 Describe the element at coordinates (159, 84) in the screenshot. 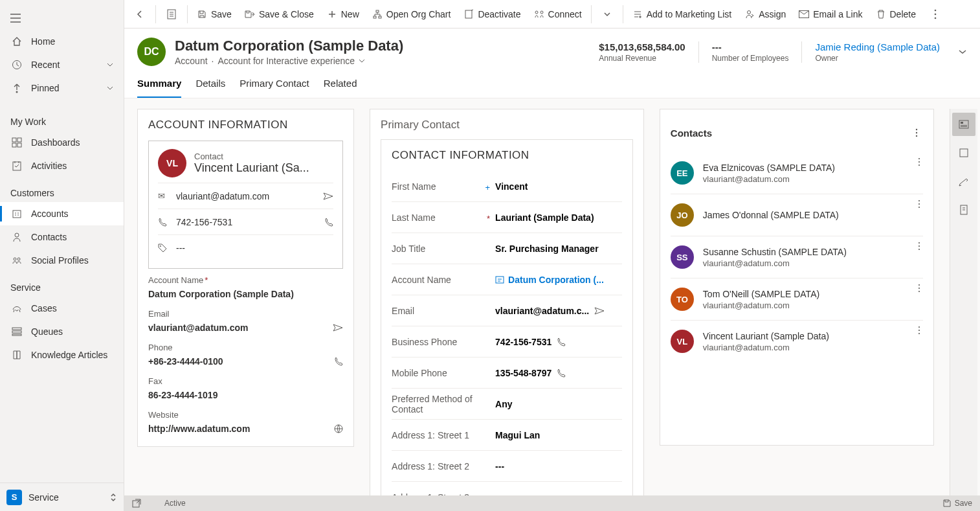

I see `tab-summary: Summary` at that location.